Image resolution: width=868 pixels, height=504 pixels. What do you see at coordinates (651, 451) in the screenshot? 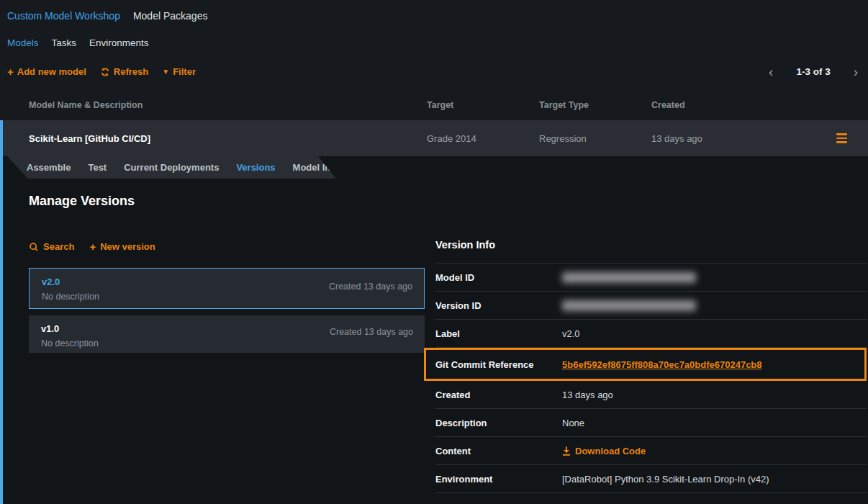
I see `info-row-content: Content Download Code` at bounding box center [651, 451].